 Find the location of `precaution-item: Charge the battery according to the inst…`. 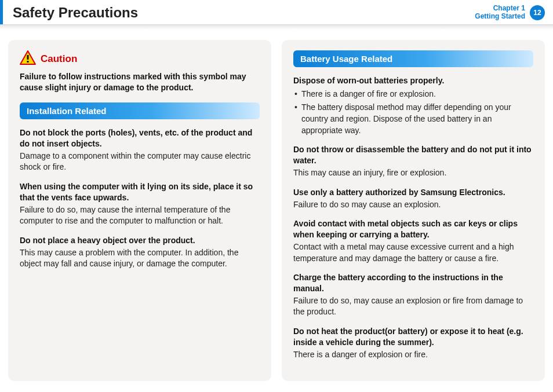

precaution-item: Charge the battery according to the inst… is located at coordinates (413, 295).